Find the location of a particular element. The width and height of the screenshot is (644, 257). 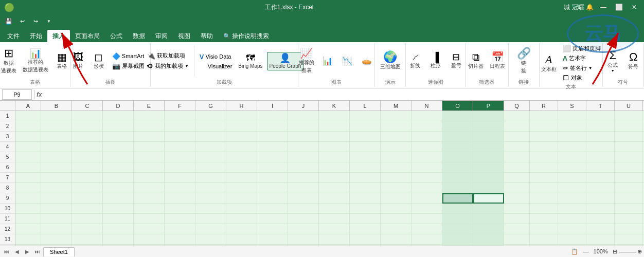

cell-M14 is located at coordinates (396, 245).